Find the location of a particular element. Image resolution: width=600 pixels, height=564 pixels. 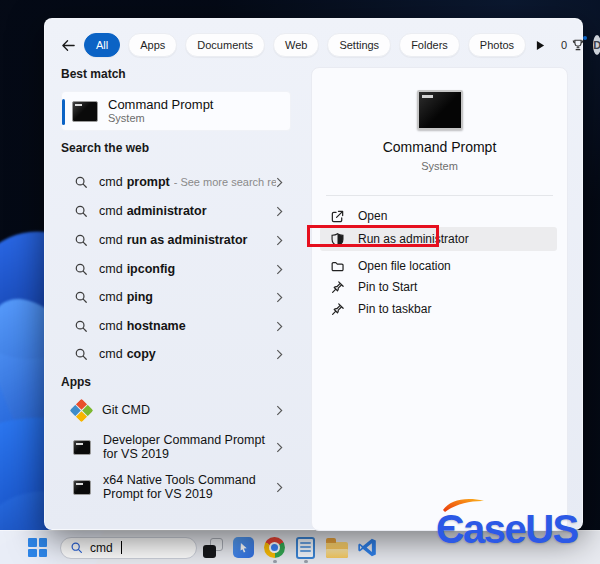

action-label: Pin to taskbar is located at coordinates (394, 309).